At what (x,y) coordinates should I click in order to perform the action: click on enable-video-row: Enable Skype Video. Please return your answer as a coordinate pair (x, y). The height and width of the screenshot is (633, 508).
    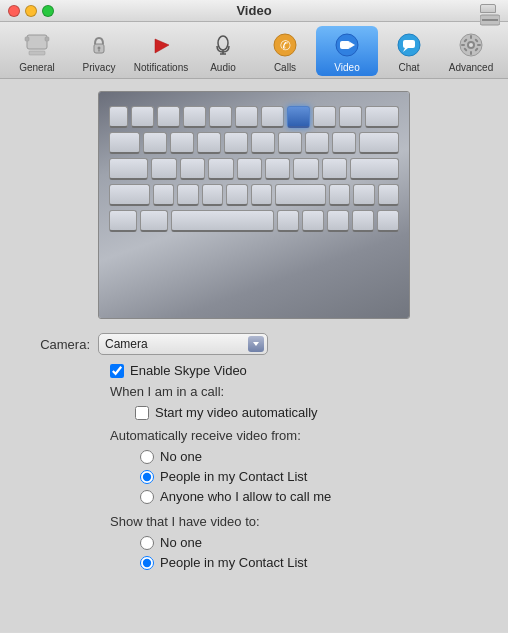
    Looking at the image, I should click on (254, 370).